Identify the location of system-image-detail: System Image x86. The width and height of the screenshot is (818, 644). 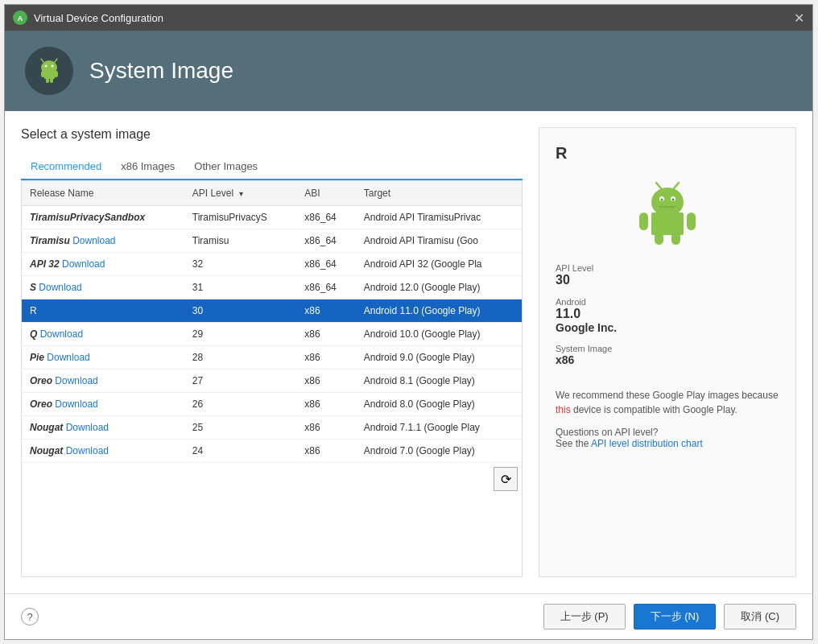
(667, 355).